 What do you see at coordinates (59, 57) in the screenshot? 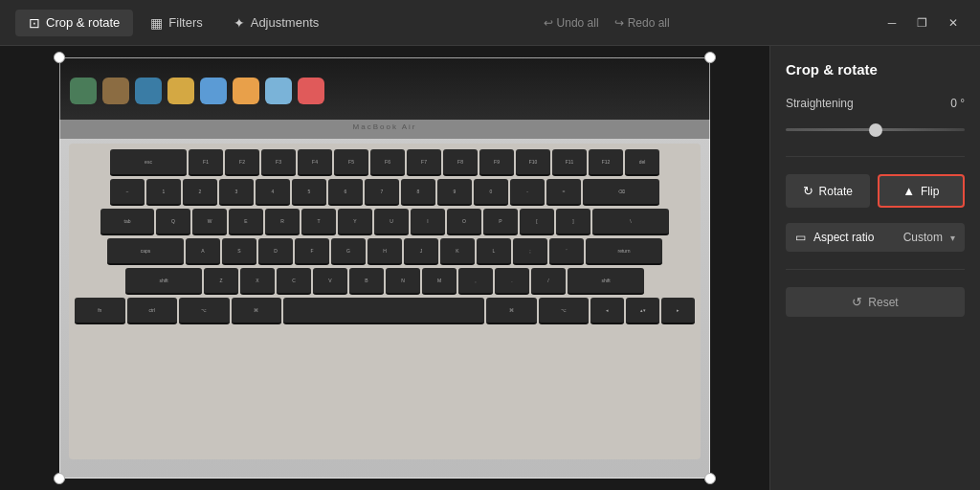
I see `crop-handle-tl` at bounding box center [59, 57].